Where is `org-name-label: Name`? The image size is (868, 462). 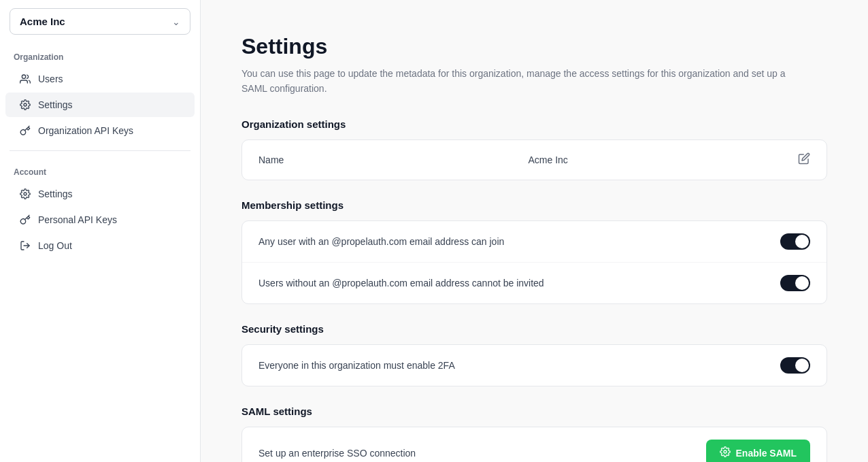 org-name-label: Name is located at coordinates (393, 160).